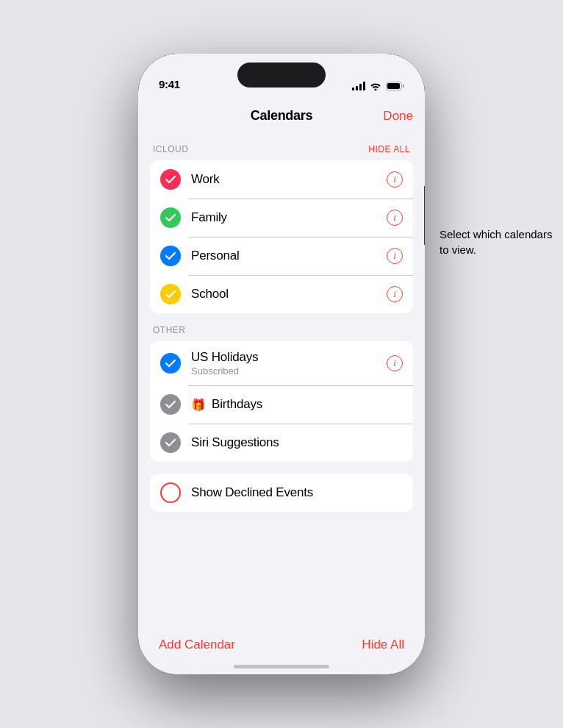 This screenshot has height=728, width=563. What do you see at coordinates (297, 493) in the screenshot?
I see `show-declined-label: Show Declined Events` at bounding box center [297, 493].